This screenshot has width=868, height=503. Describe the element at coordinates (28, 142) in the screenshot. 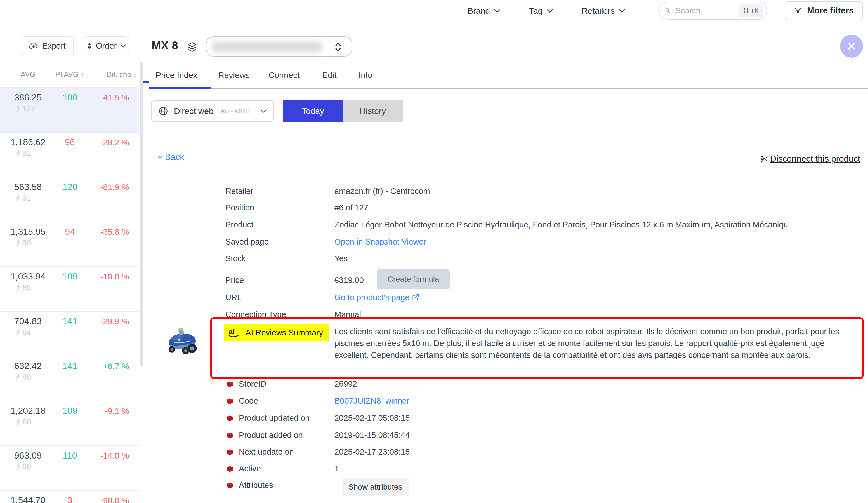

I see `avg-value: 1,186.62` at that location.